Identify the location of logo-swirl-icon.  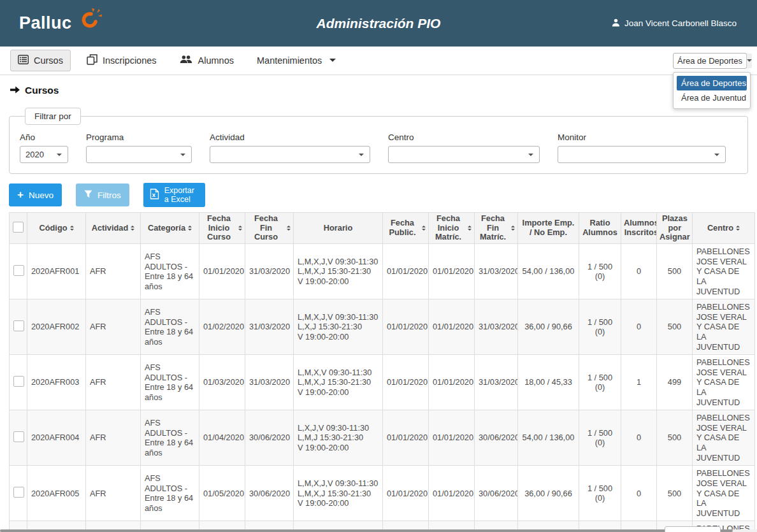
(90, 22).